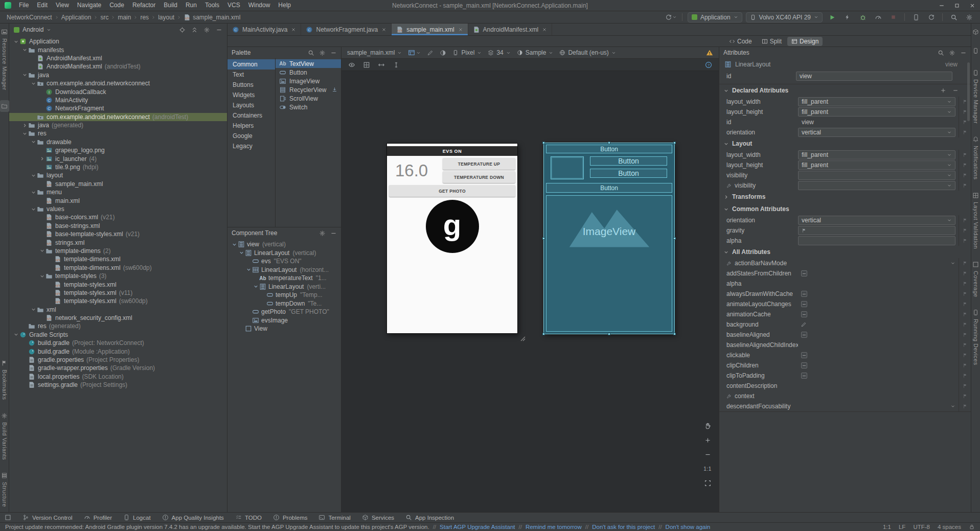 The width and height of the screenshot is (980, 531). I want to click on toolwindow-stripe-notifications: Notifications, so click(975, 157).